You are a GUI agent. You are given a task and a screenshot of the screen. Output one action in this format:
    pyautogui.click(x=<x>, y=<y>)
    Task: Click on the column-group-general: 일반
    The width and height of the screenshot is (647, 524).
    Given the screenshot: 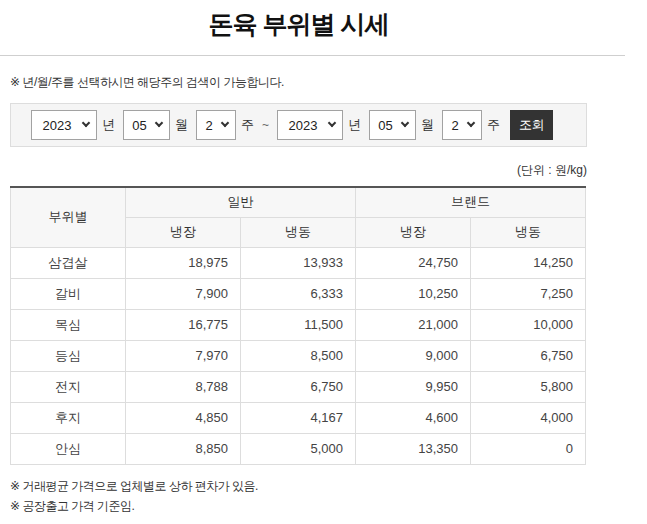 What is the action you would take?
    pyautogui.click(x=241, y=202)
    